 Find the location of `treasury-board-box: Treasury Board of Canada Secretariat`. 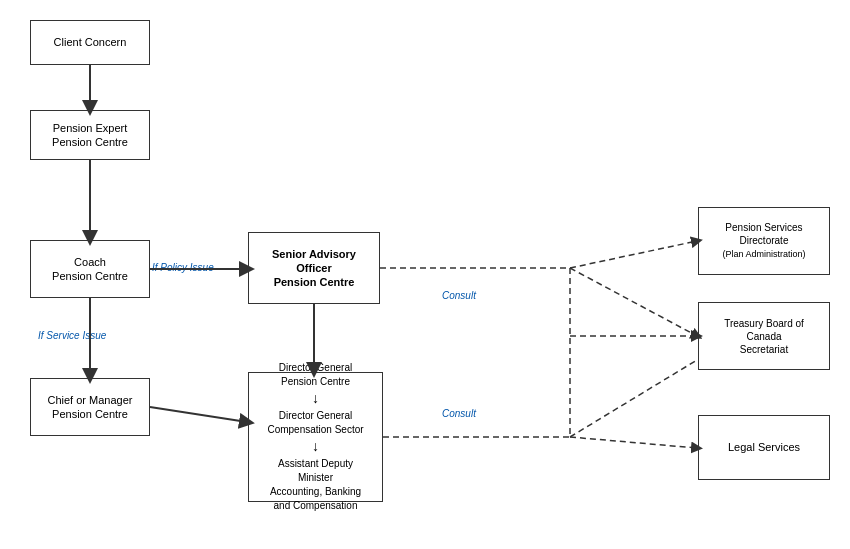

treasury-board-box: Treasury Board of Canada Secretariat is located at coordinates (764, 336).